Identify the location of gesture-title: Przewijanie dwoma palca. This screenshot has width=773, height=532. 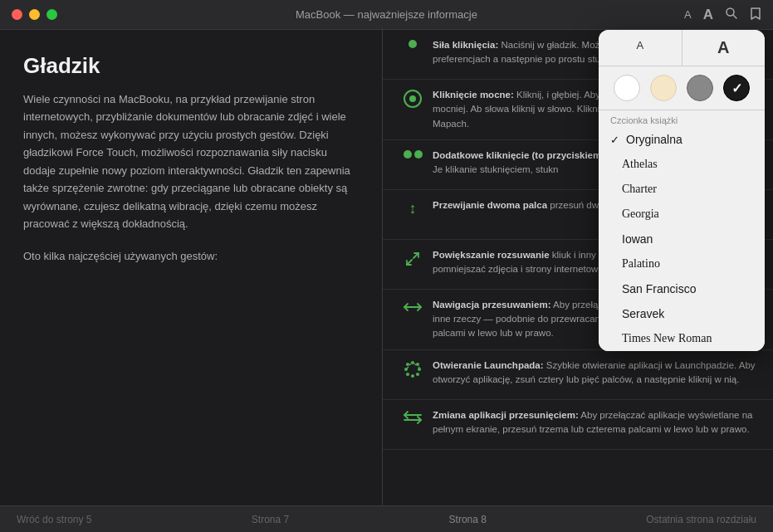
(490, 205).